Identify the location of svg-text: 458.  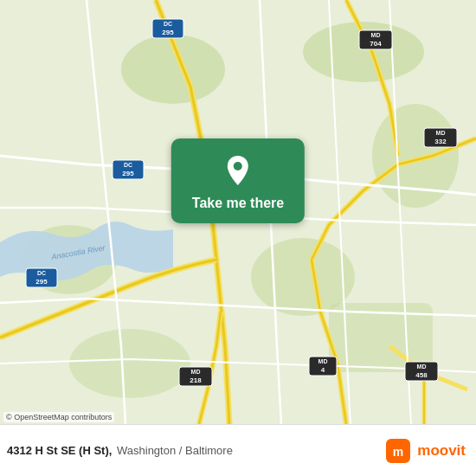
(421, 376).